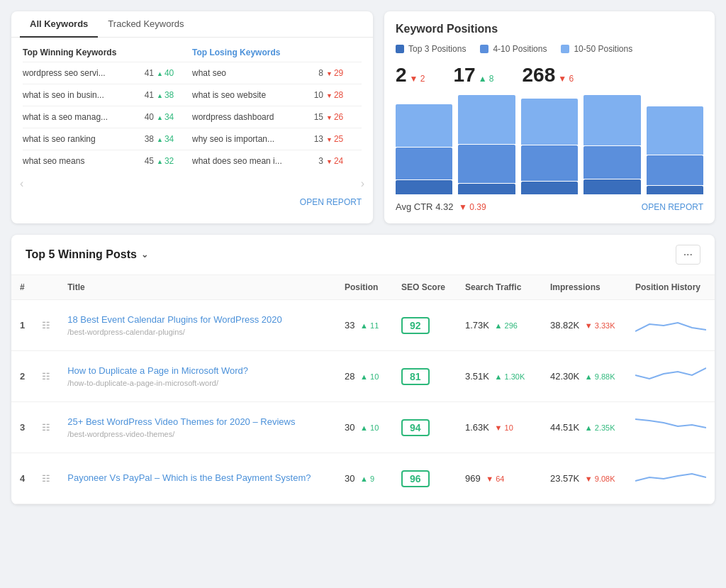 This screenshot has width=726, height=588. I want to click on post-title-link: 18 Best Event Calendar Plugins for WordP…, so click(197, 319).